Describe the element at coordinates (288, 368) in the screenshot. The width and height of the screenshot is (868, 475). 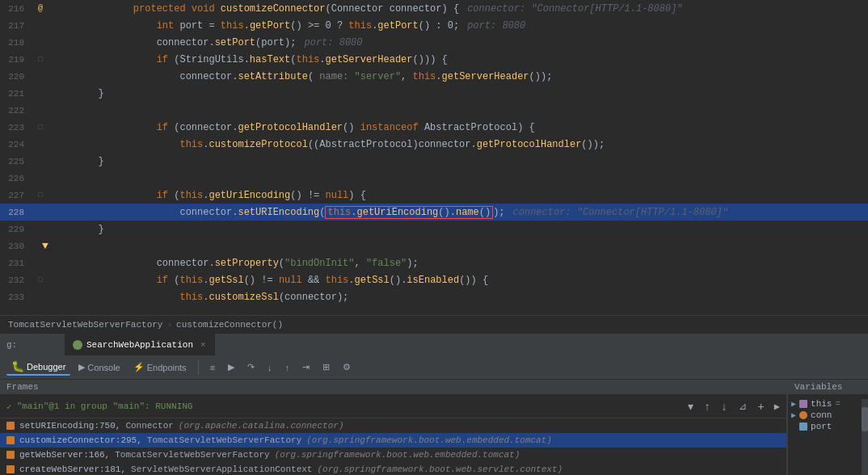
I see `step-out-icon: ↑` at that location.